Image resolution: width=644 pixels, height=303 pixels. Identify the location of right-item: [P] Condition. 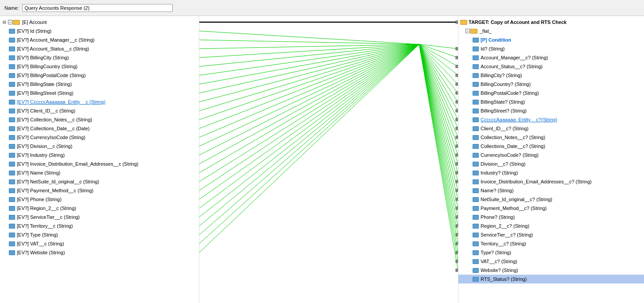
(551, 40).